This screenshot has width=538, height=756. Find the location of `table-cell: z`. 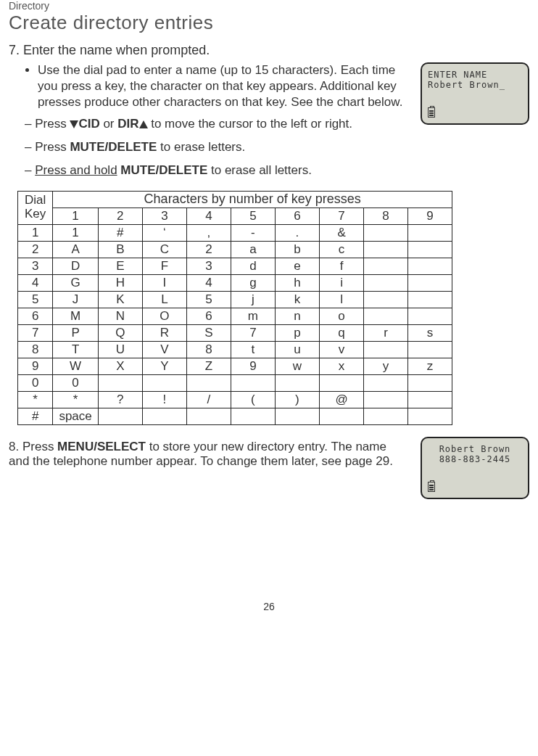

table-cell: z is located at coordinates (431, 366).